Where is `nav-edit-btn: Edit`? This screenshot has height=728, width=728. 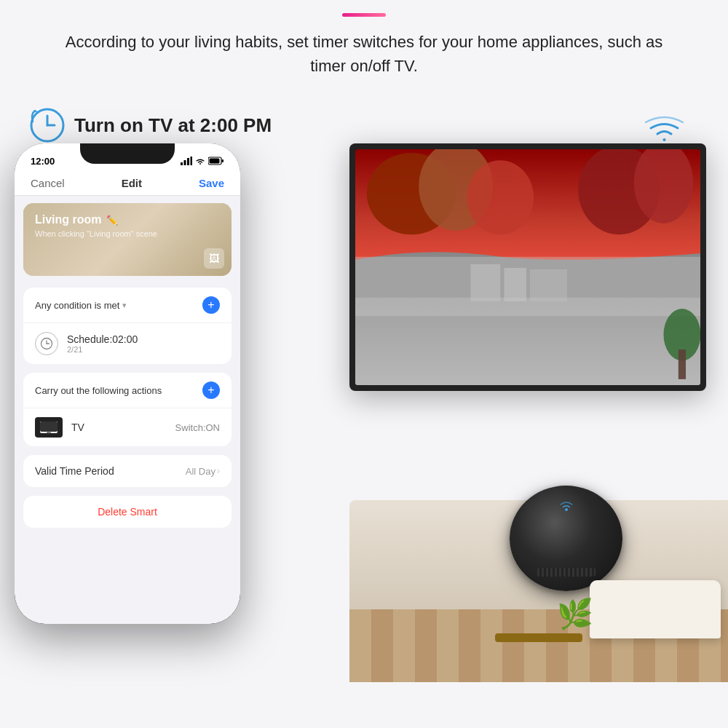 nav-edit-btn: Edit is located at coordinates (132, 183).